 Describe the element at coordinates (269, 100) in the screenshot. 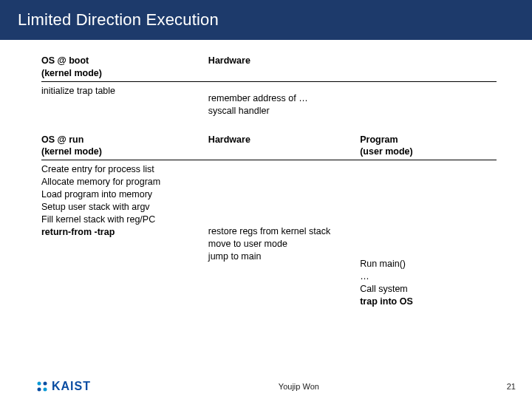

I see `table-row: initialize trap table remember address o…` at that location.